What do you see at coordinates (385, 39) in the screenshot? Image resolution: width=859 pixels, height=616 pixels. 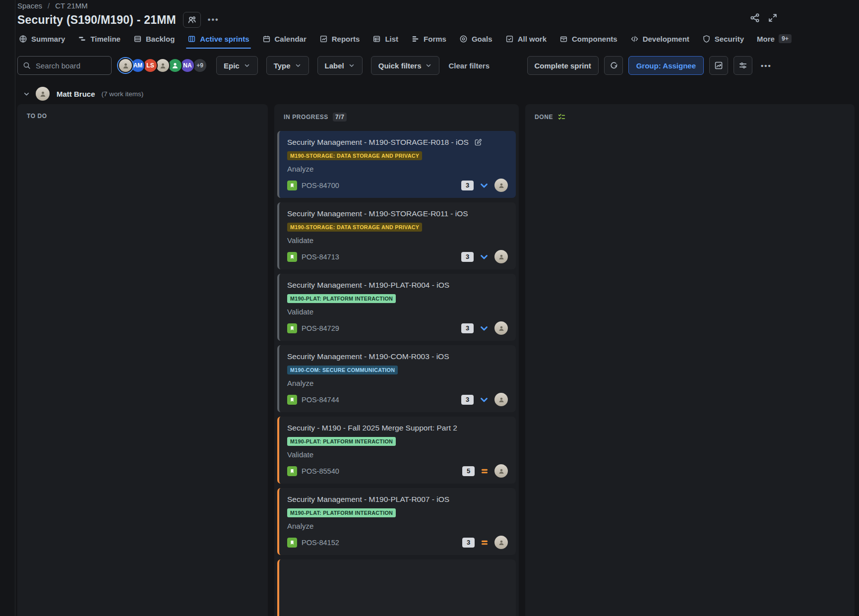 I see `tab-list: List` at bounding box center [385, 39].